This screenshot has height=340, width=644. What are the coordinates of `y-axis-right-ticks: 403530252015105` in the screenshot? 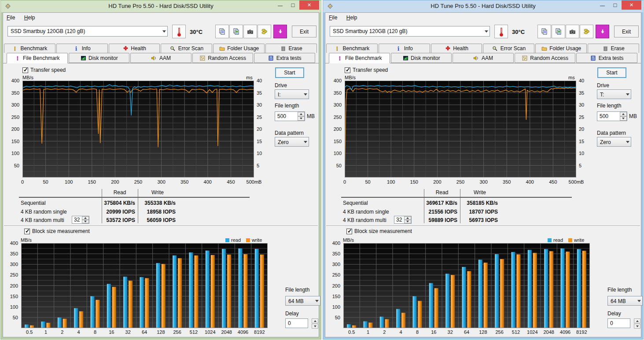 It's located at (262, 129).